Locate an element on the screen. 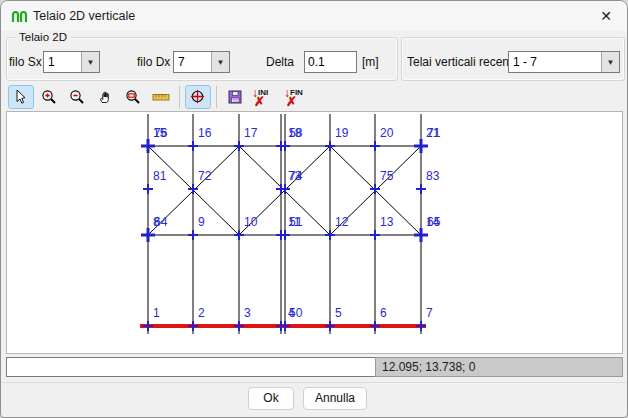  measure-tool-button is located at coordinates (161, 97).